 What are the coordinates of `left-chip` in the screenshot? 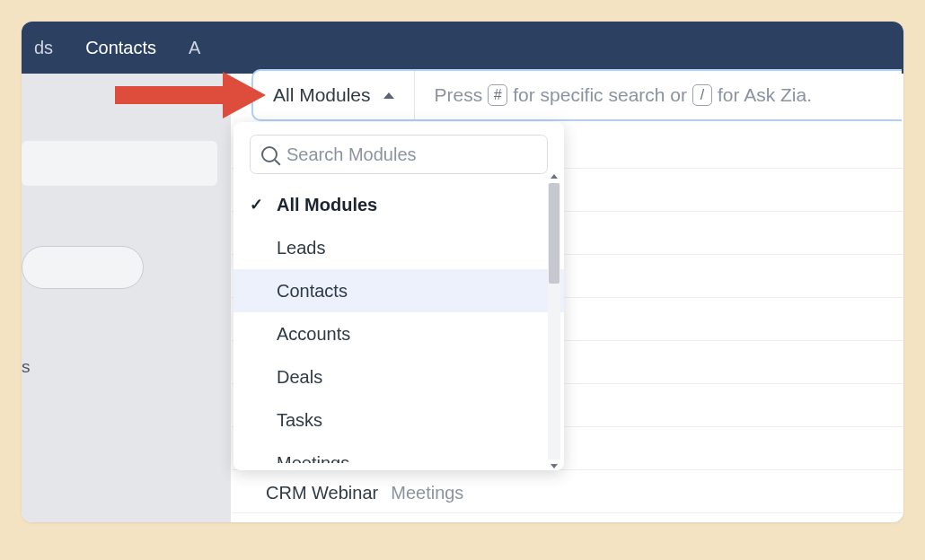 It's located at (83, 267).